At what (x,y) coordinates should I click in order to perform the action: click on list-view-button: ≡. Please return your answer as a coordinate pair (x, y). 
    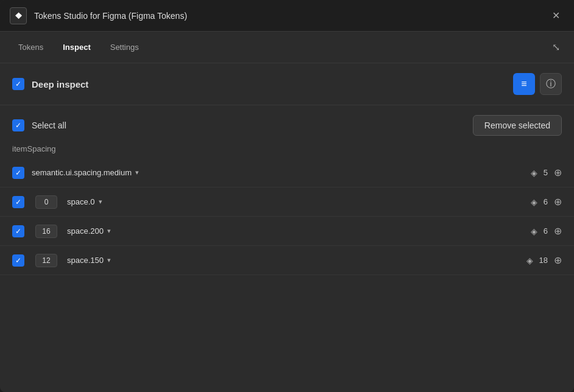
    Looking at the image, I should click on (524, 84).